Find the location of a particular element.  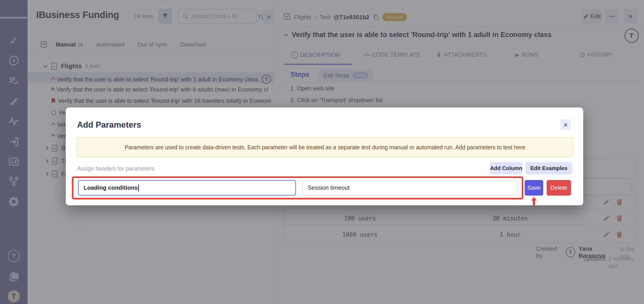

annotation-arrow is located at coordinates (534, 201).